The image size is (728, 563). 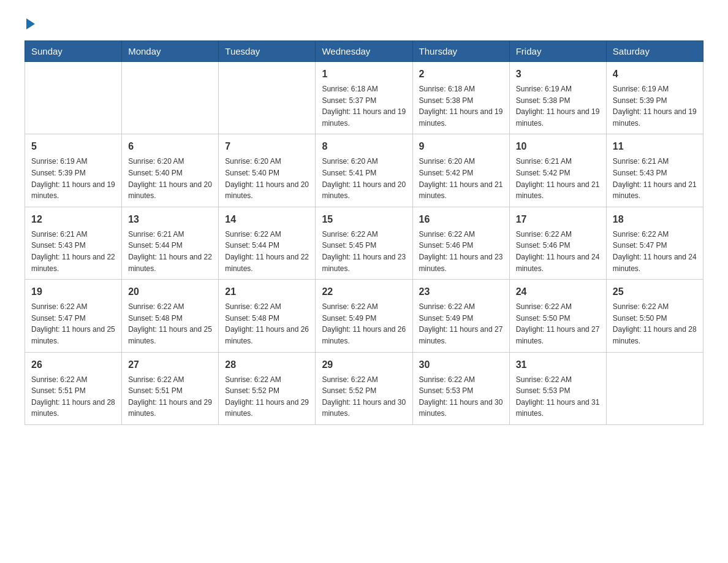 What do you see at coordinates (170, 292) in the screenshot?
I see `day-number: 20` at bounding box center [170, 292].